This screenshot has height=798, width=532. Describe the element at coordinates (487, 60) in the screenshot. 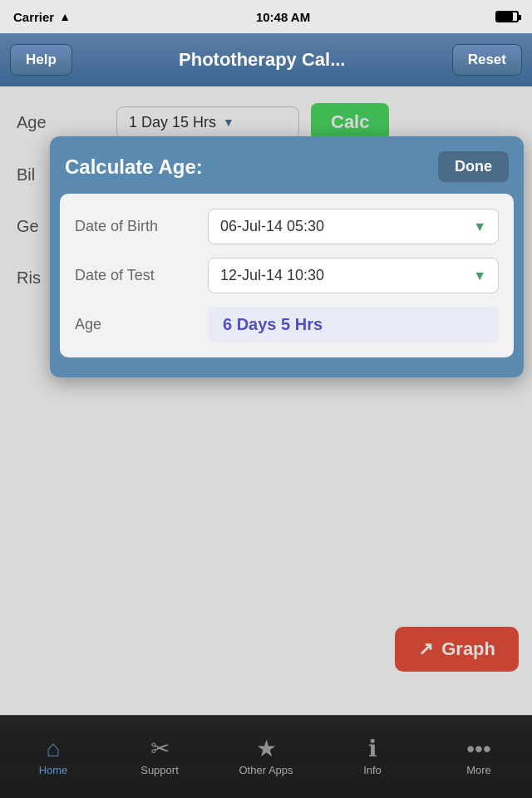

I see `reset-button: Reset` at that location.